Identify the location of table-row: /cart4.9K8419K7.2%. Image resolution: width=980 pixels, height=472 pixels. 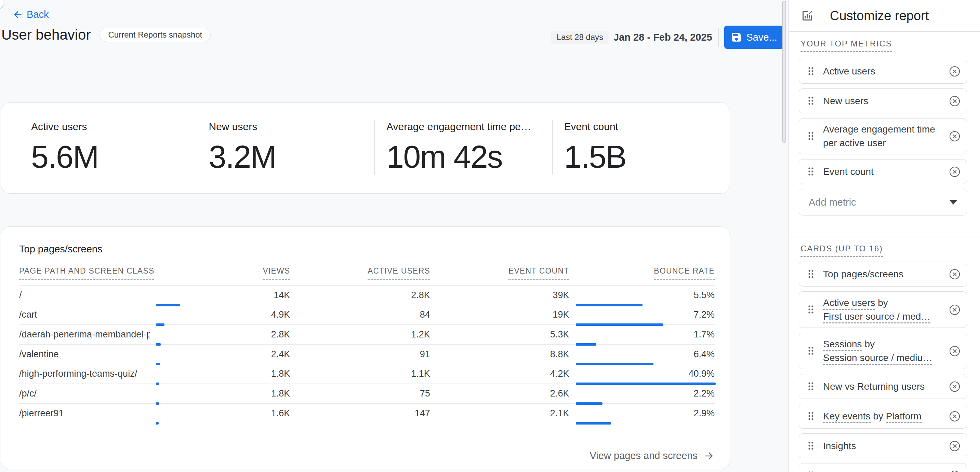
(367, 315).